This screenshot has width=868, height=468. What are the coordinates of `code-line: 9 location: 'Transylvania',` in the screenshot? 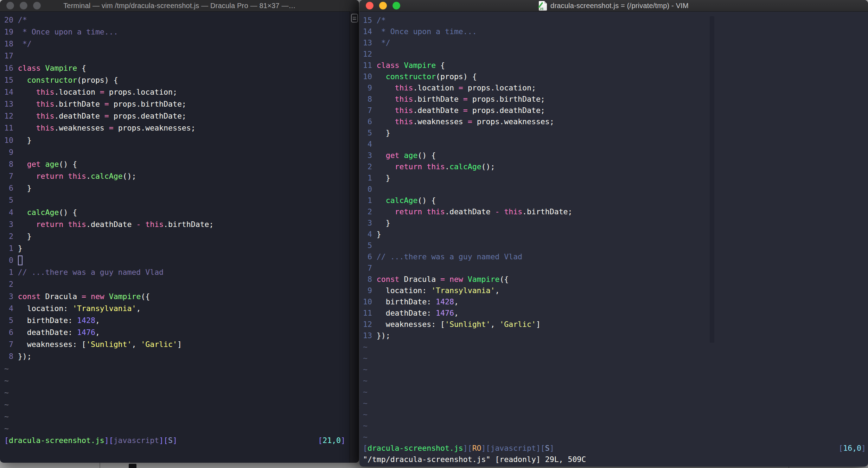 It's located at (614, 291).